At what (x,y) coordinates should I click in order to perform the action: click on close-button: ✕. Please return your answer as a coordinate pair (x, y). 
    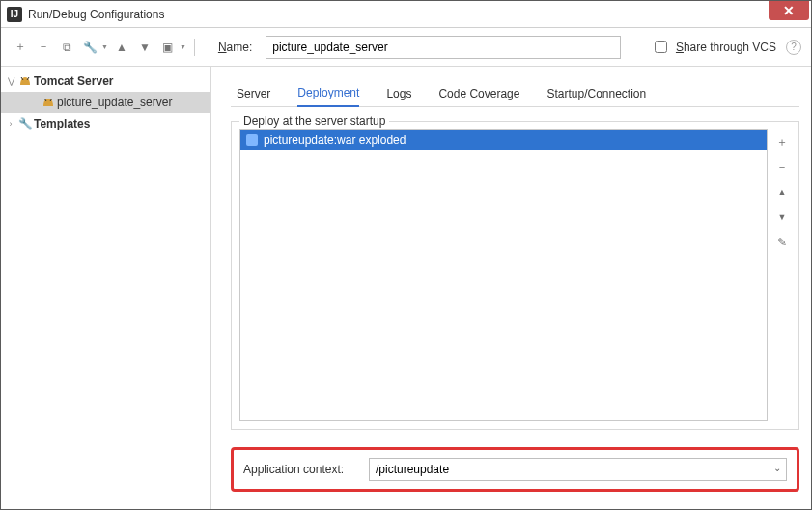
    Looking at the image, I should click on (789, 11).